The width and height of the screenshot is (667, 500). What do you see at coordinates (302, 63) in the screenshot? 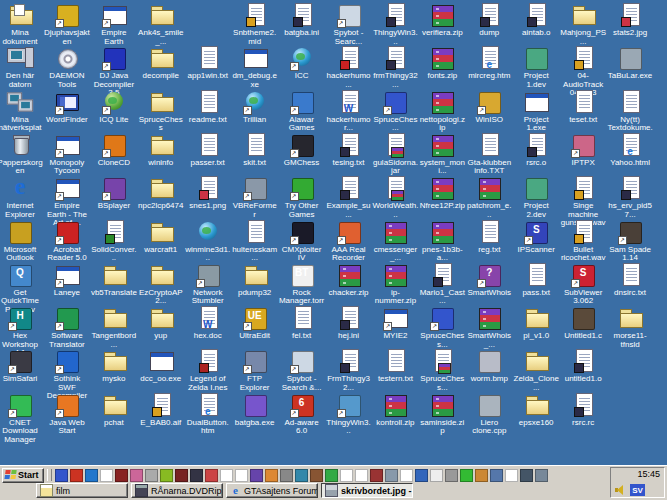
I see `desktop-icon: ↗ICC` at bounding box center [302, 63].